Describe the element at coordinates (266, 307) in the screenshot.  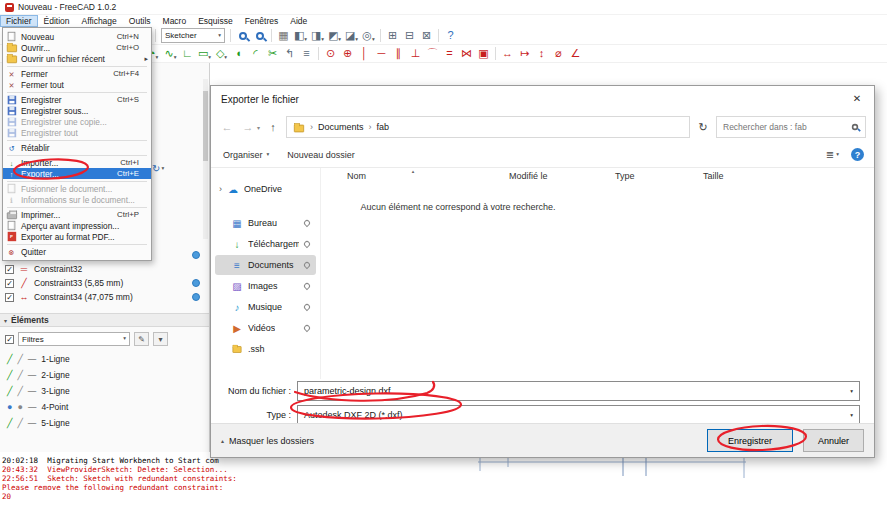
I see `sidebar-item-musique: ♪Musique` at that location.